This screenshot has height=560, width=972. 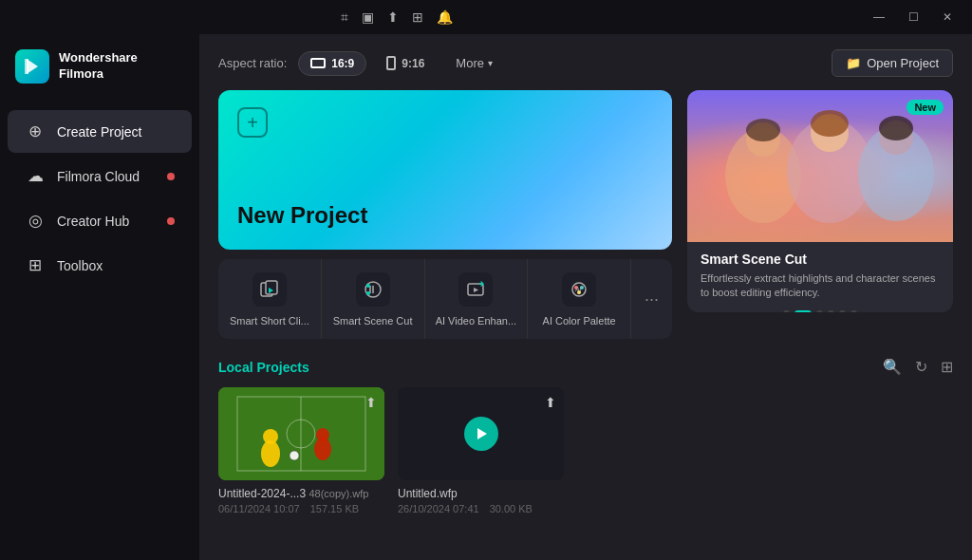 What do you see at coordinates (32, 66) in the screenshot?
I see `app-logo` at bounding box center [32, 66].